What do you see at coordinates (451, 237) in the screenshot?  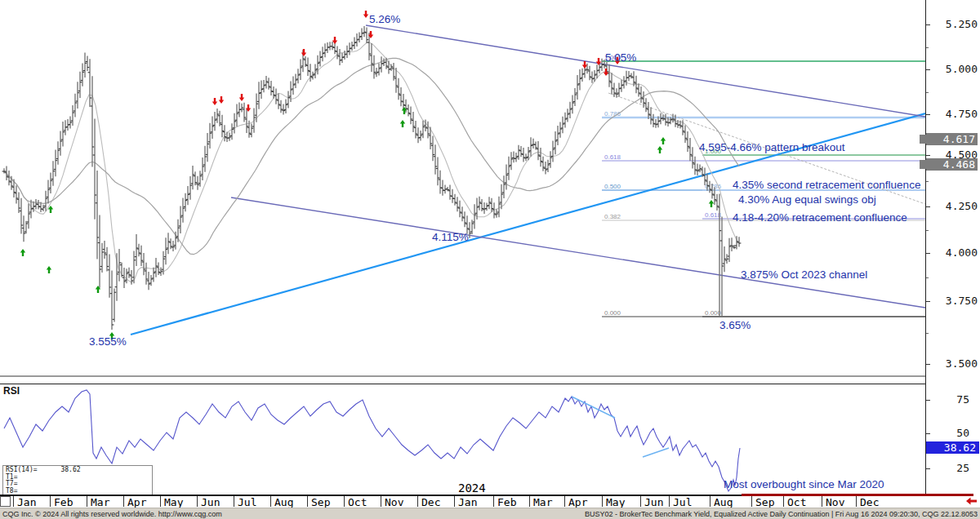 I see `chart-annotation: 4.115%` at bounding box center [451, 237].